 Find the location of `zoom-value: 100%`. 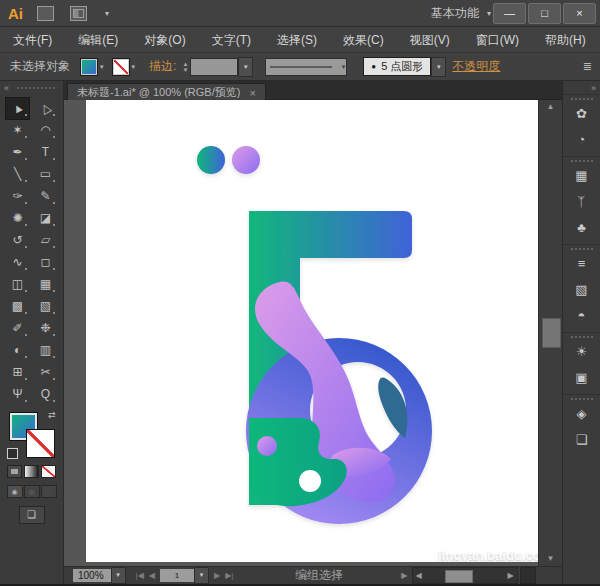

zoom-value: 100% is located at coordinates (92, 576).